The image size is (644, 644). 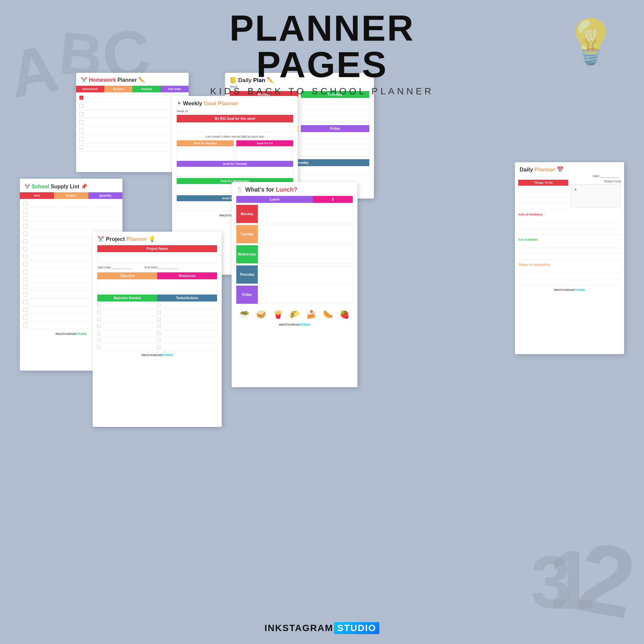 I want to click on food-icon-hotdog: 🌭, so click(x=328, y=314).